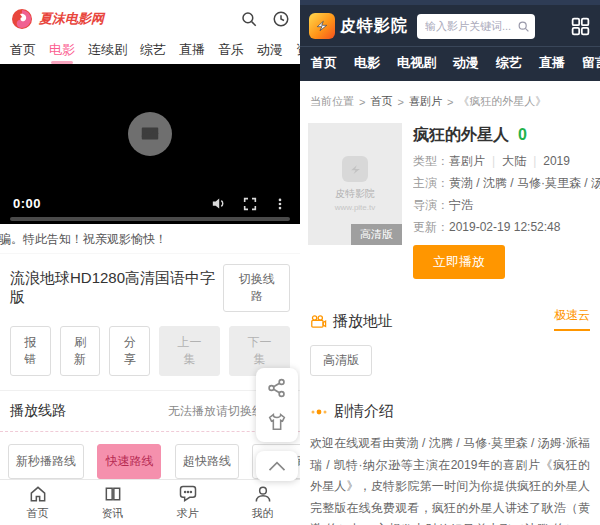 The image size is (600, 525). I want to click on refresh-button: 刷新, so click(80, 351).